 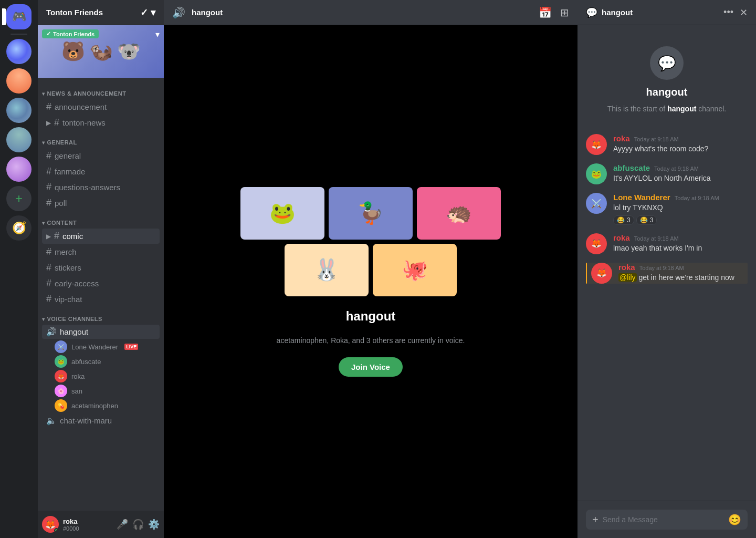 What do you see at coordinates (101, 139) in the screenshot?
I see `category-general: ▾ GENERAL` at bounding box center [101, 139].